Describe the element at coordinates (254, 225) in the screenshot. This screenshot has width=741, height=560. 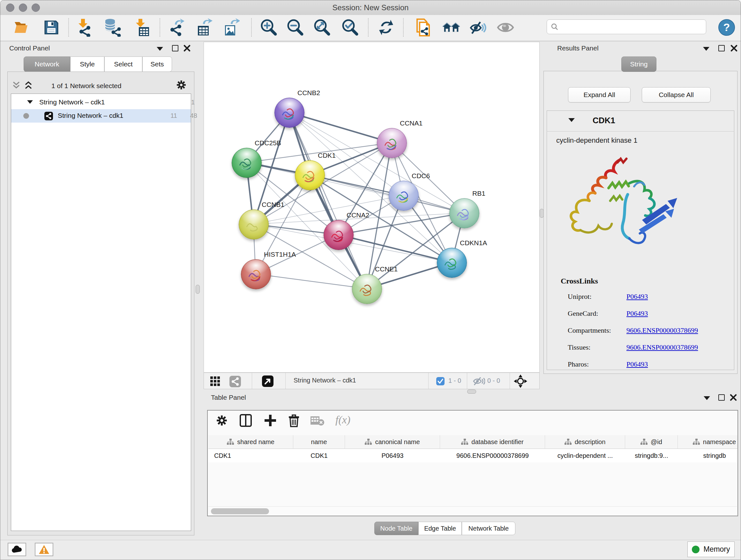
I see `node-CCNB1` at that location.